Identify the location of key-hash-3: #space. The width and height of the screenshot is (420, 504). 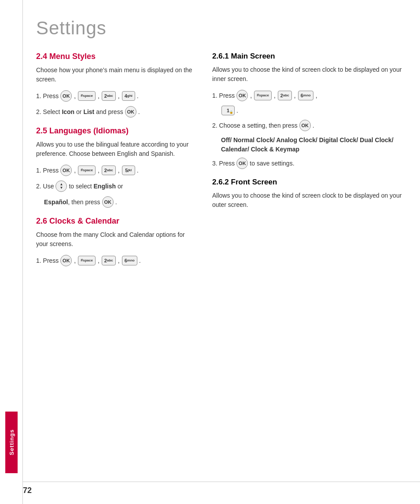
(87, 261).